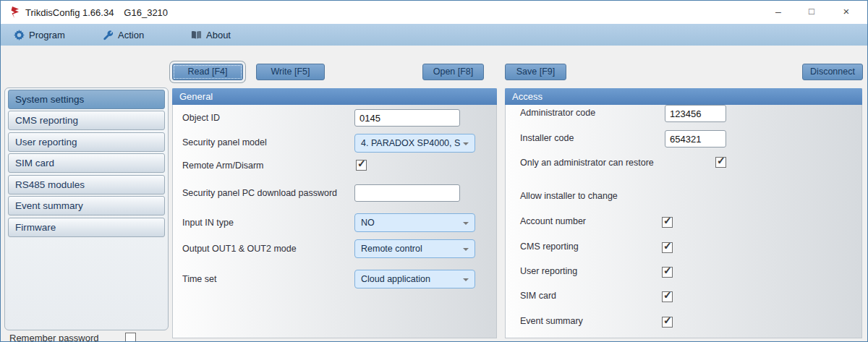  Describe the element at coordinates (667, 296) in the screenshot. I see `sim-card-checkbox` at that location.